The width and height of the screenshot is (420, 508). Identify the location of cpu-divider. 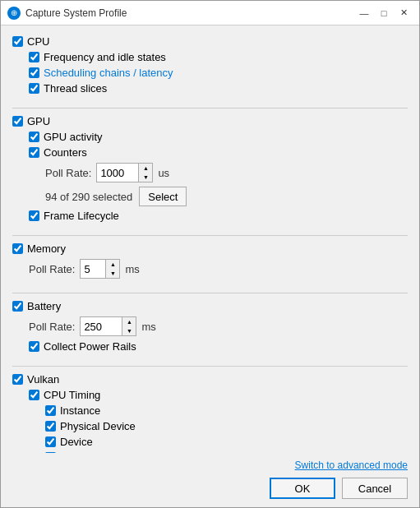
(210, 109).